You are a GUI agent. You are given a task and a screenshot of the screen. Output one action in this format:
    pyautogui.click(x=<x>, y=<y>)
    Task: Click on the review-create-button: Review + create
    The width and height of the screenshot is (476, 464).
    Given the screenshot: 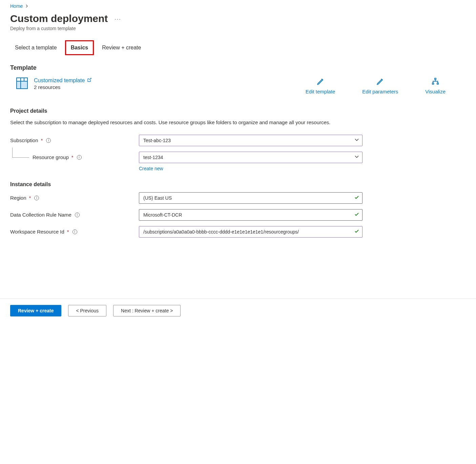 What is the action you would take?
    pyautogui.click(x=36, y=311)
    